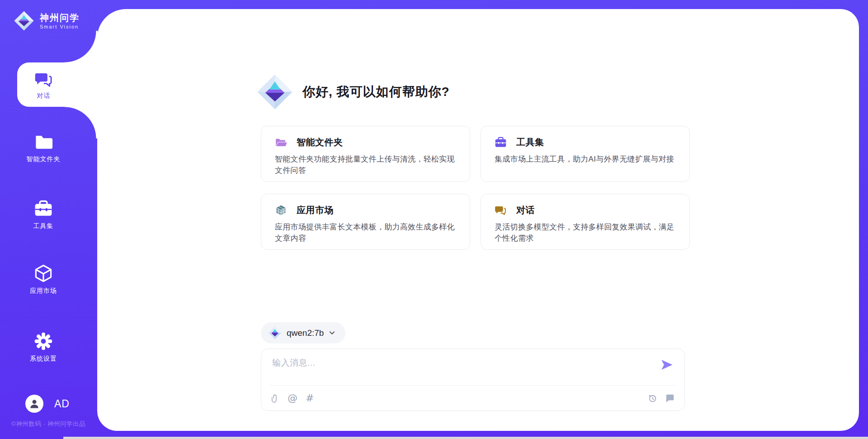  Describe the element at coordinates (60, 18) in the screenshot. I see `brand-name: 神州问学` at that location.